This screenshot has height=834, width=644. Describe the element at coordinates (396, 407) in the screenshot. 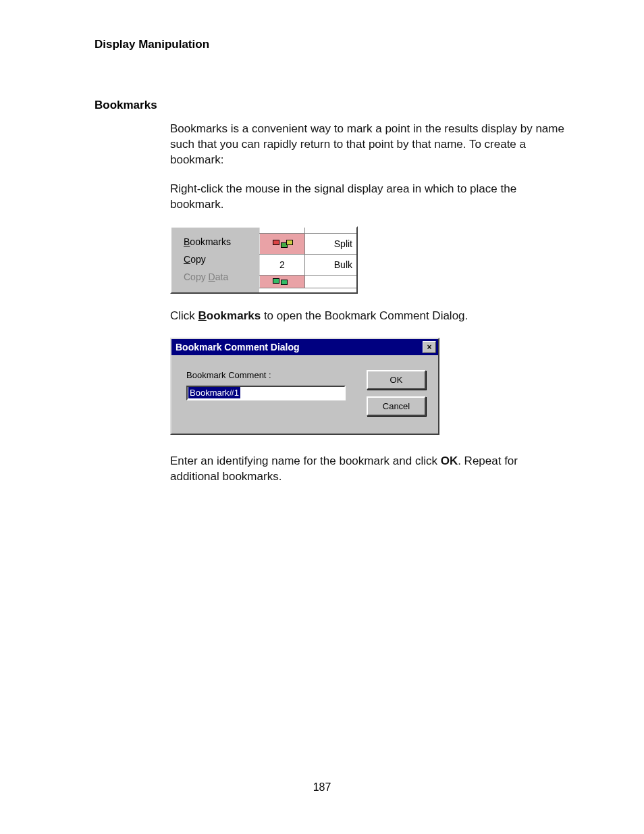

I see `cancel-button: Cancel` at that location.